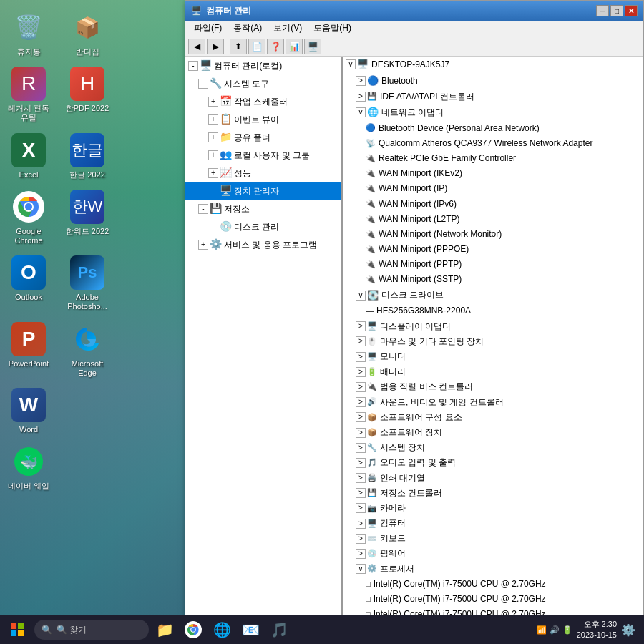  I want to click on taskbar-chrome, so click(193, 630).